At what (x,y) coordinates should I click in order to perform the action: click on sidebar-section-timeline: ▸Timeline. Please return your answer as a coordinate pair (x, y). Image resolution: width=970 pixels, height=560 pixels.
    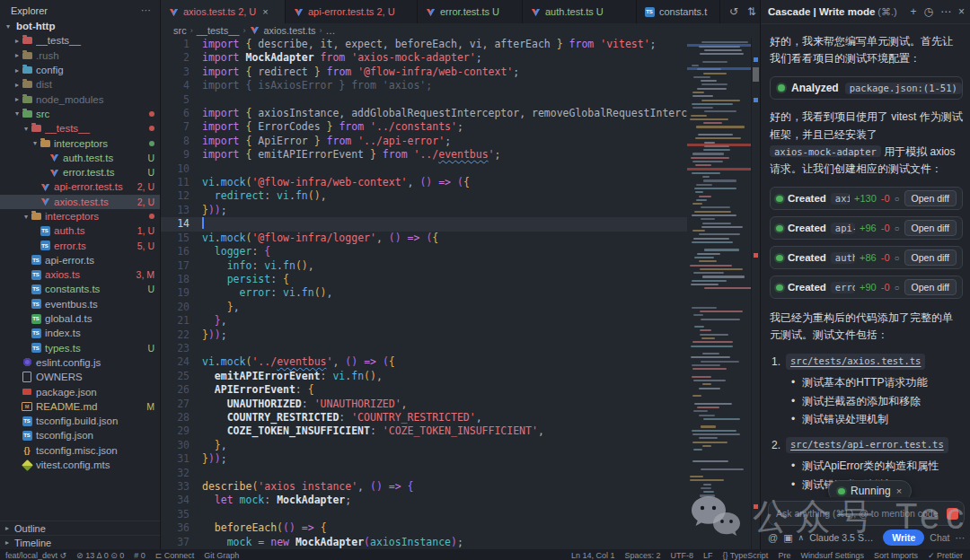
    Looking at the image, I should click on (80, 542).